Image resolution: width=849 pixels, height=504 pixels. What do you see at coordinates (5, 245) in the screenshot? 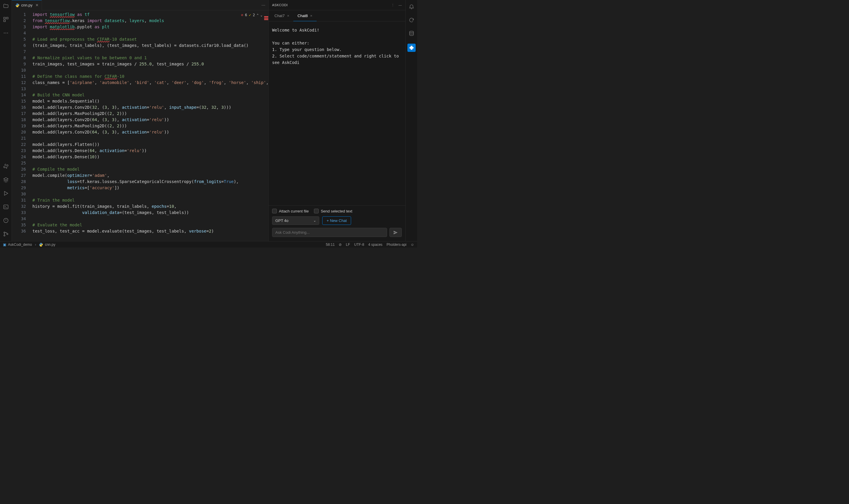
I see `remote-indicator: ▣` at bounding box center [5, 245].